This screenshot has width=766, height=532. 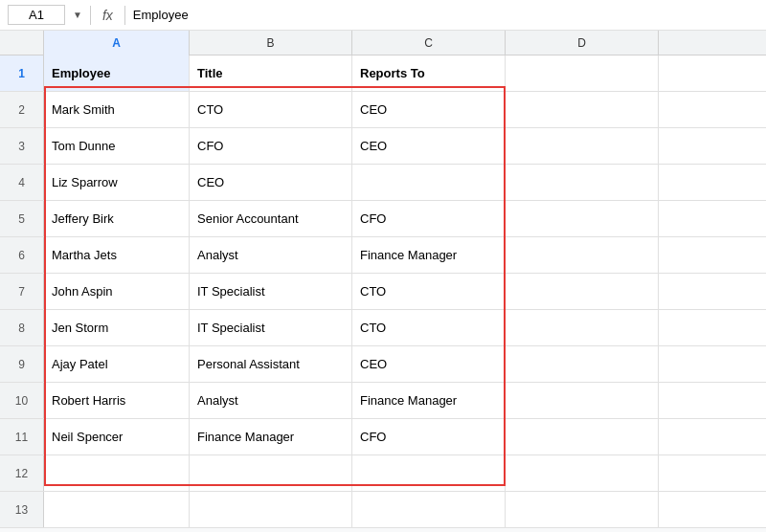 What do you see at coordinates (383, 474) in the screenshot?
I see `table-row: 12` at bounding box center [383, 474].